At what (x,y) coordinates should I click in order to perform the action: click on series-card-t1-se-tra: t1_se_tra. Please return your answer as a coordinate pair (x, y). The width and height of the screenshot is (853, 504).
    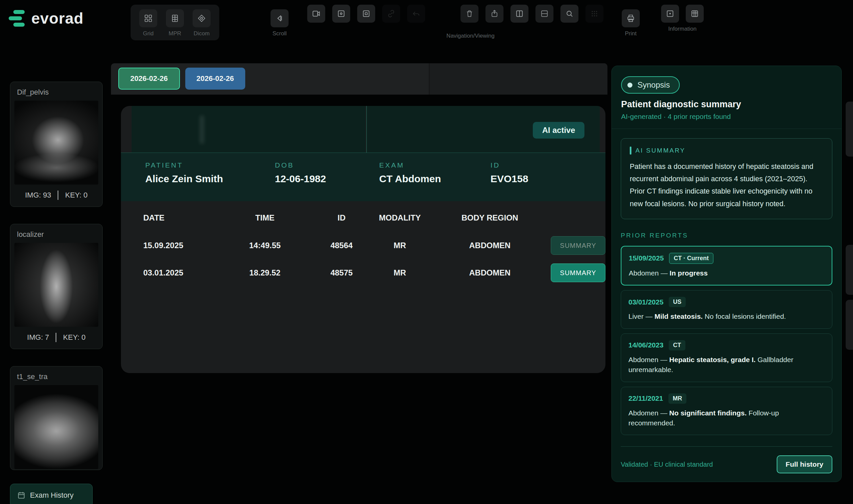
    Looking at the image, I should click on (56, 418).